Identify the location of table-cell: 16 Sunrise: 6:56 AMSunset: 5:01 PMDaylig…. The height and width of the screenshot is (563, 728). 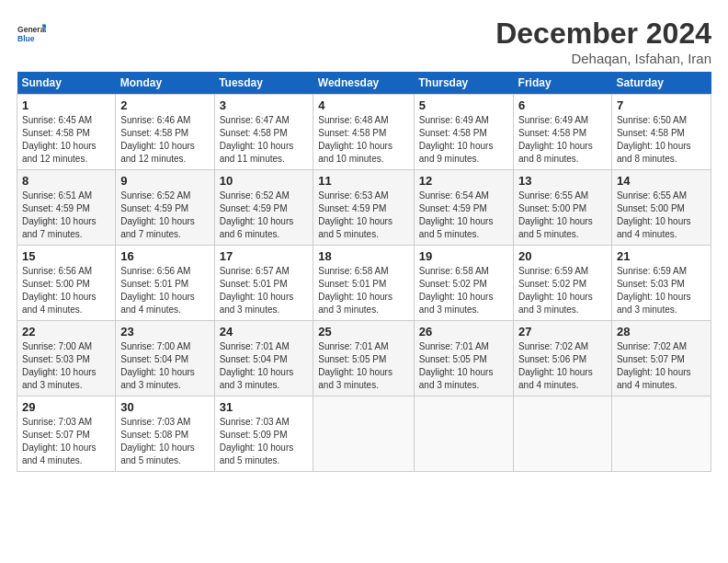
(165, 283).